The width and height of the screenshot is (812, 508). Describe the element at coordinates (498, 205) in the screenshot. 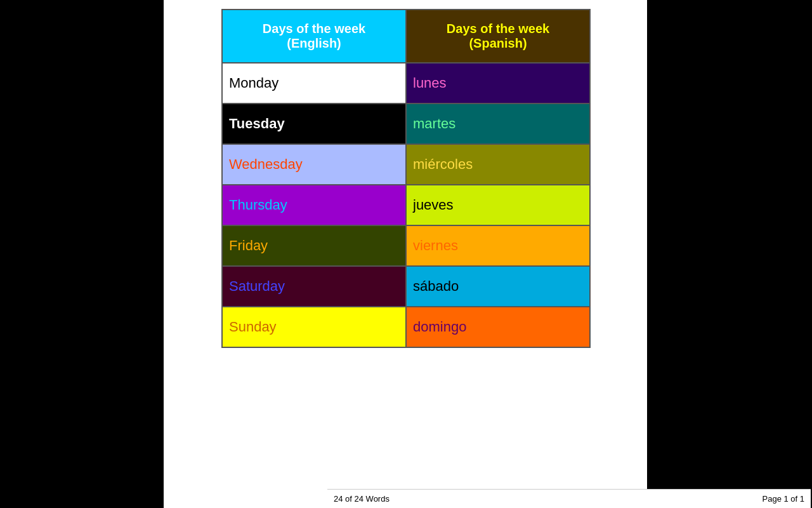

I see `spanish-cell: jueves` at that location.